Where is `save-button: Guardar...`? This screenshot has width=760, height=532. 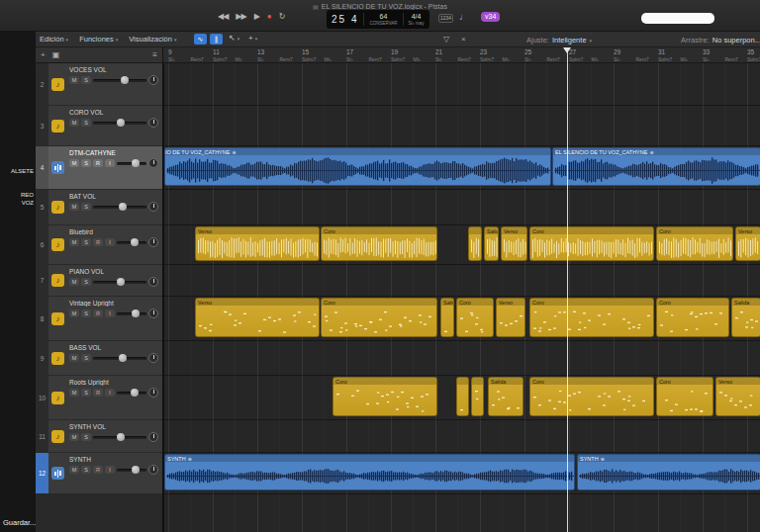 save-button: Guardar... is located at coordinates (20, 522).